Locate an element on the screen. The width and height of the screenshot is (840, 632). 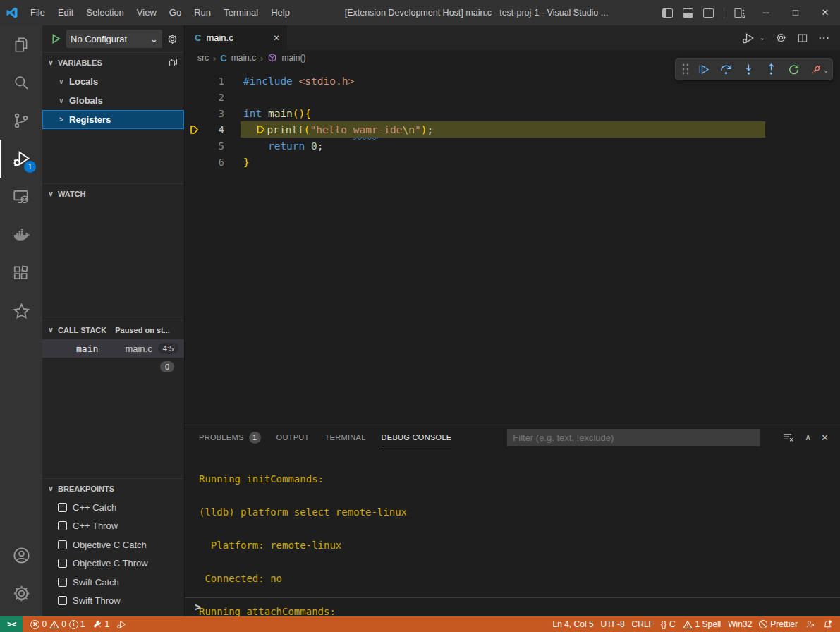
activitybar-search is located at coordinates (21, 83).